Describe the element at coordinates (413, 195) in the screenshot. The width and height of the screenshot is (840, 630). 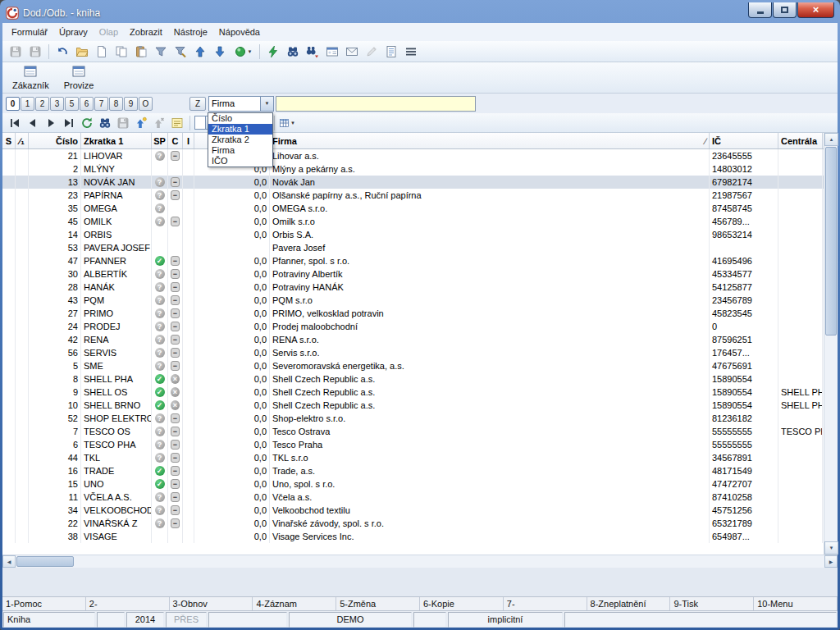
I see `table-row: 23PAPÍRNA?−0,0Olšanské papírny a.s., Ruč…` at that location.